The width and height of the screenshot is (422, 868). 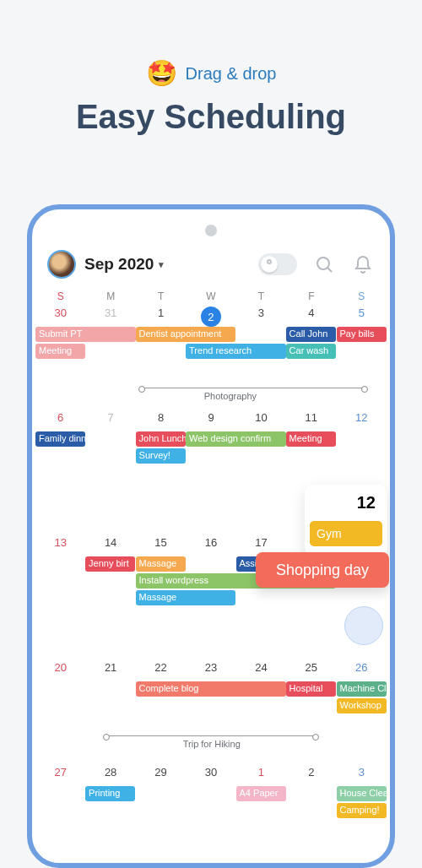 I want to click on today-indicator: 2, so click(x=211, y=317).